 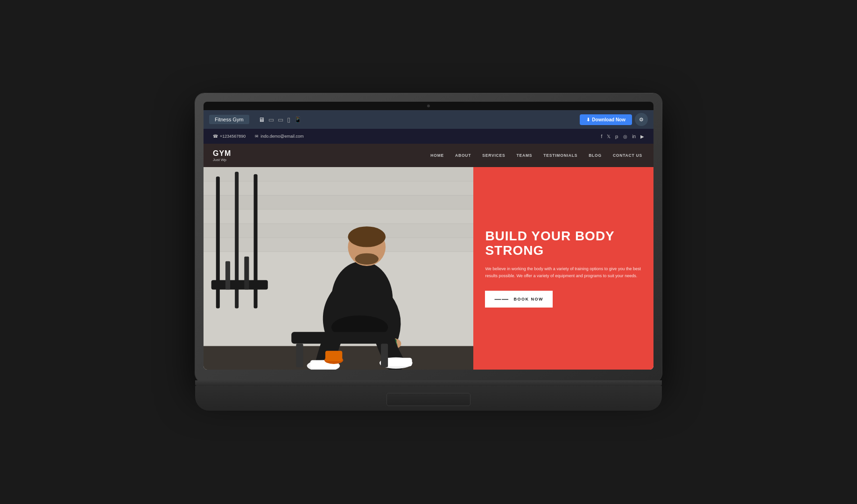 What do you see at coordinates (288, 119) in the screenshot?
I see `tablet-small-icon: ▯` at bounding box center [288, 119].